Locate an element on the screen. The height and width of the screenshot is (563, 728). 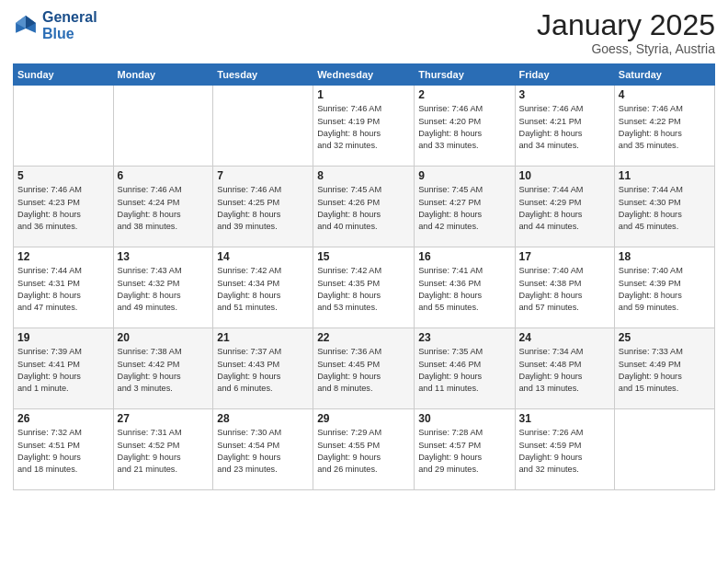
day-info: Sunrise: 7:39 AM Sunset: 4:41 PM Dayligh… is located at coordinates (63, 370).